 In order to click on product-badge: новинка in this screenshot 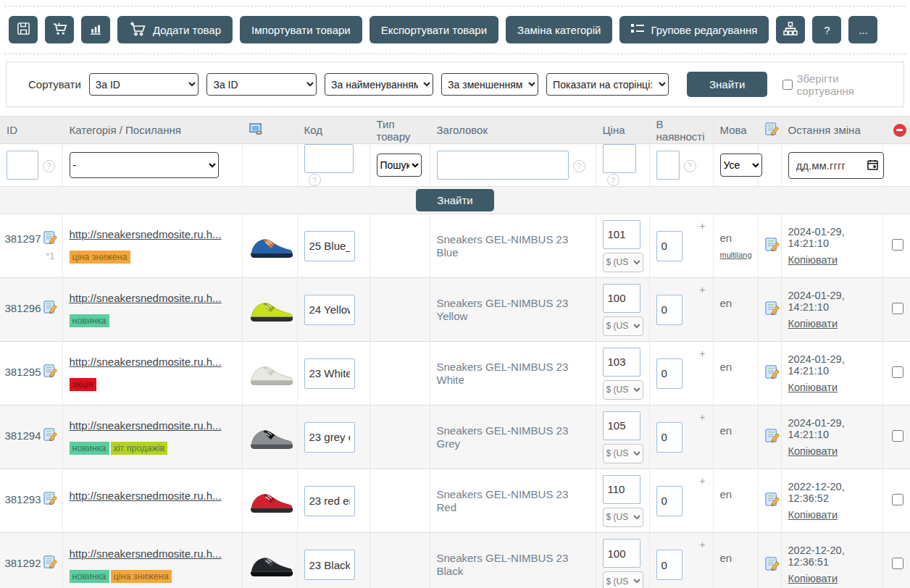, I will do `click(90, 321)`.